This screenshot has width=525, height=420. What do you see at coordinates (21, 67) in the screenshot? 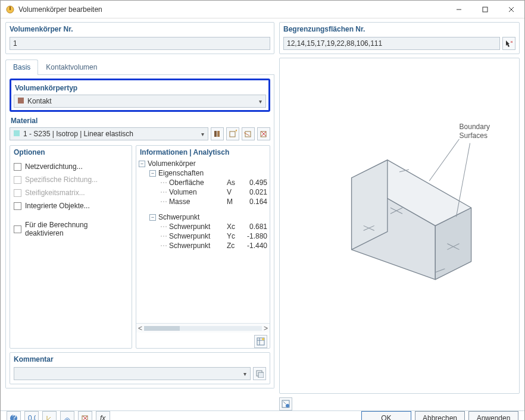
I see `tab-basic: Basis` at bounding box center [21, 67].